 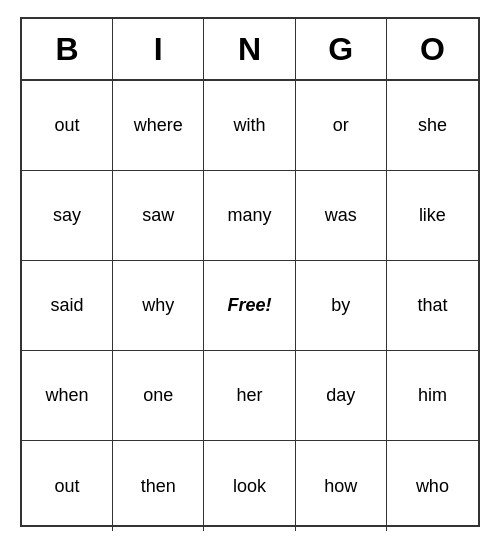 I want to click on cell-r1-c4: like, so click(x=432, y=216).